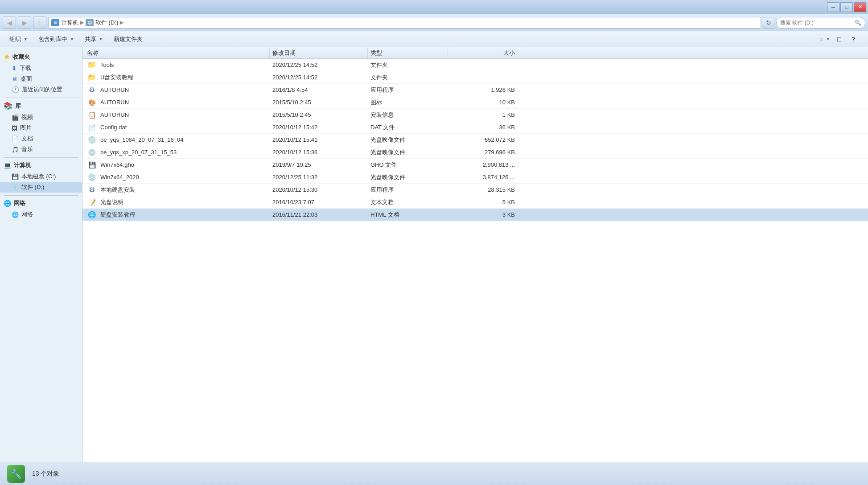  I want to click on file-icon: 🎨, so click(92, 103).